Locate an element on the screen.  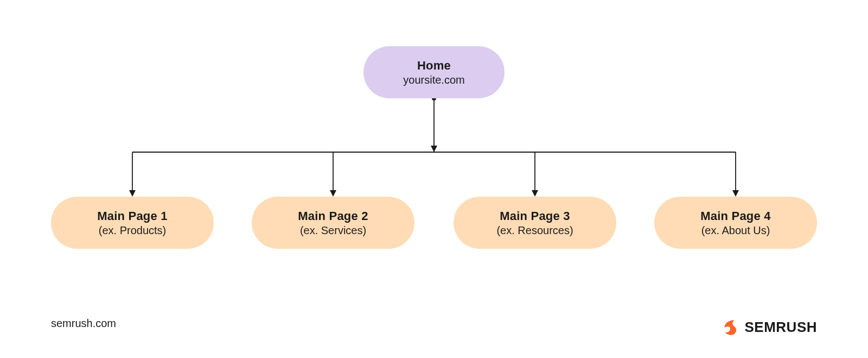
node-home-subtitle: yoursite.com is located at coordinates (434, 80).